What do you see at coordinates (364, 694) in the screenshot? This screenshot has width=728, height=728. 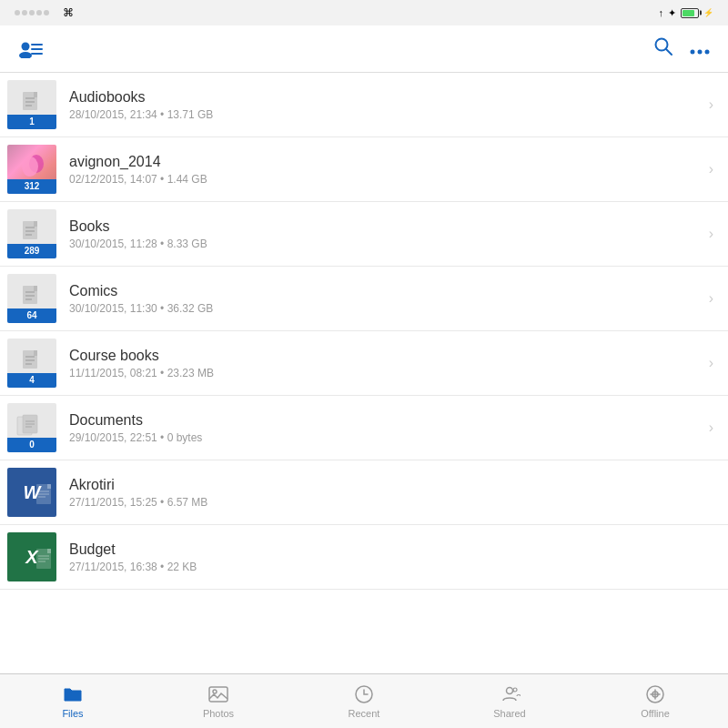 I see `recent-nav-icon` at bounding box center [364, 694].